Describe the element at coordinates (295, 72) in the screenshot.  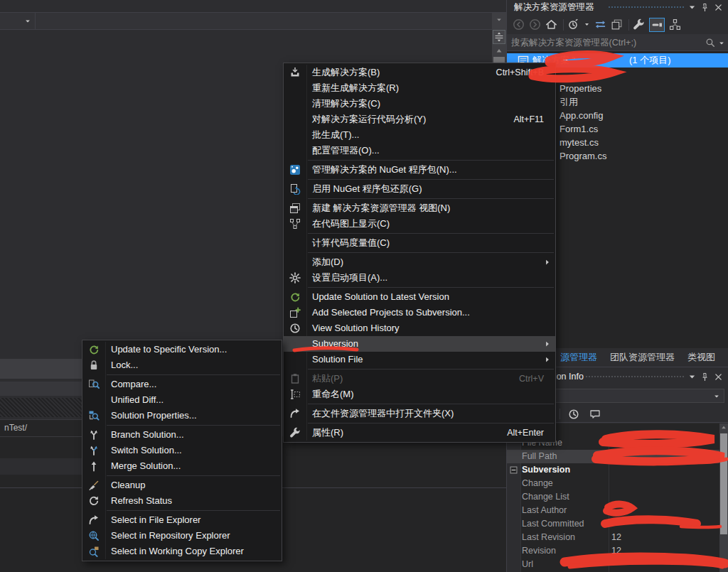
I see `build-icon` at that location.